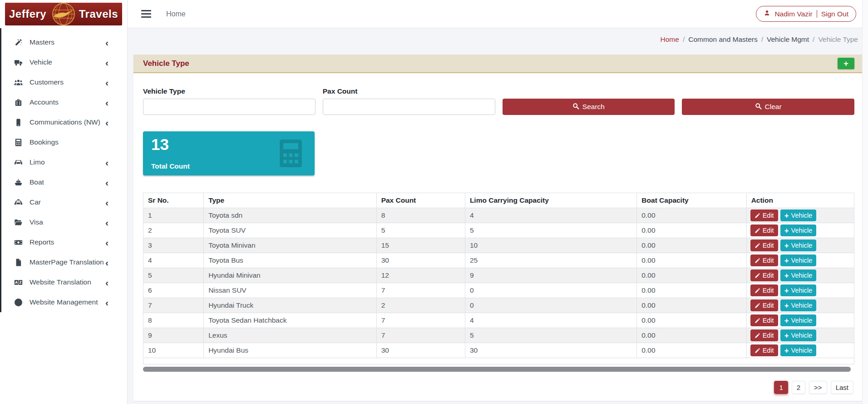 The image size is (868, 404). I want to click on pencil-icon, so click(757, 335).